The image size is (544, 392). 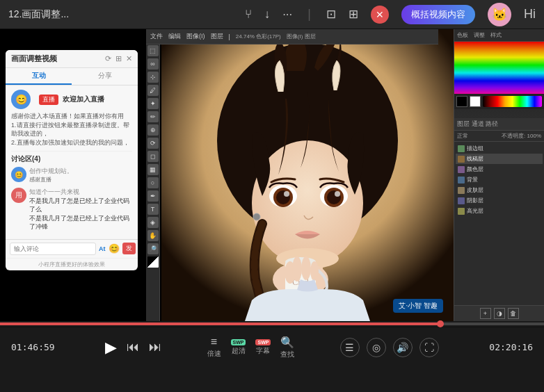 What do you see at coordinates (153, 209) in the screenshot?
I see `ps-tool-text: T` at bounding box center [153, 209].